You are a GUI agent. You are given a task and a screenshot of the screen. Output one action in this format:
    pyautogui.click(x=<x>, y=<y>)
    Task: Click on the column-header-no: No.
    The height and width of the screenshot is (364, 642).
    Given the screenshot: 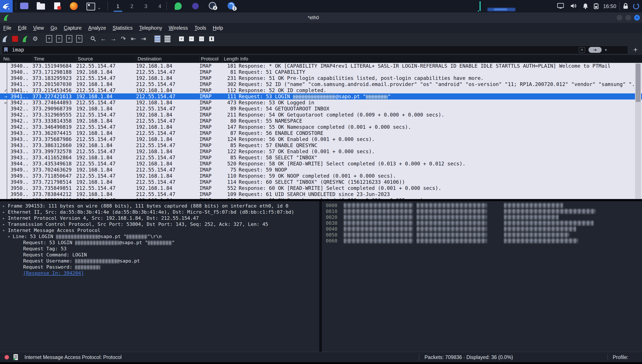 What is the action you would take?
    pyautogui.click(x=6, y=59)
    